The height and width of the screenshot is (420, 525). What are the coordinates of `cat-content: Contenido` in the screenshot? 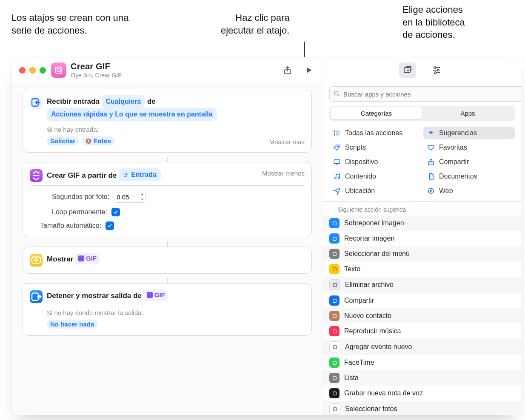 It's located at (375, 176).